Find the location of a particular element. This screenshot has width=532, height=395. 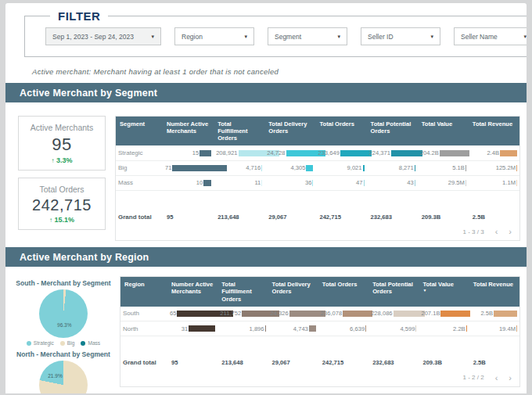

table-cell: 11 is located at coordinates (239, 183).